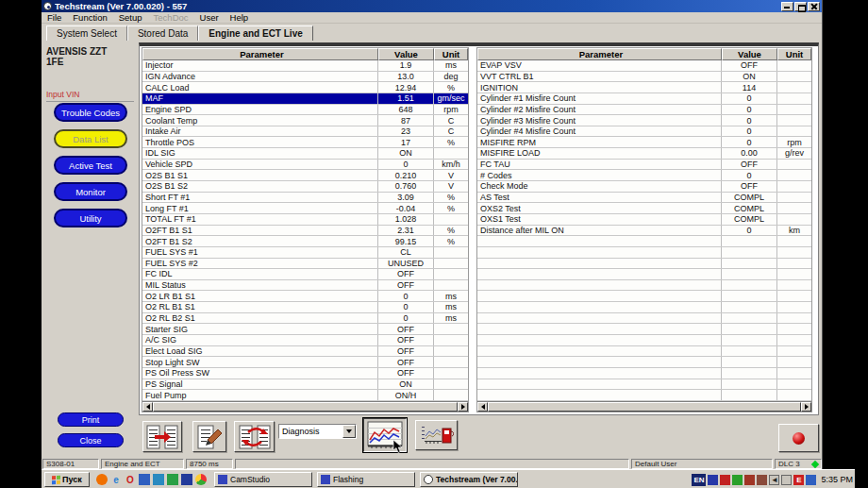 This screenshot has height=488, width=868. I want to click on menu-techdoc: TechDoc, so click(172, 17).